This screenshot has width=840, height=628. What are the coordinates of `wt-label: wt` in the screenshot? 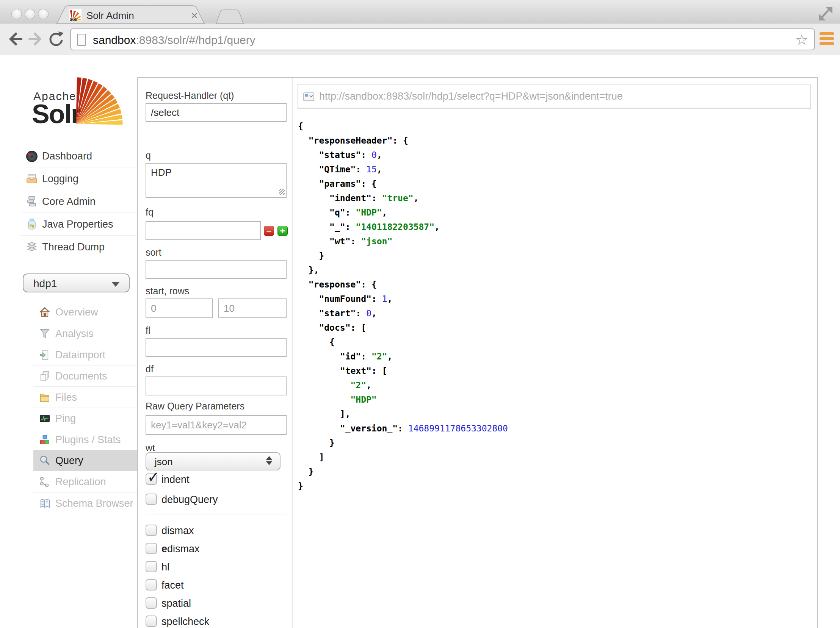 It's located at (150, 448).